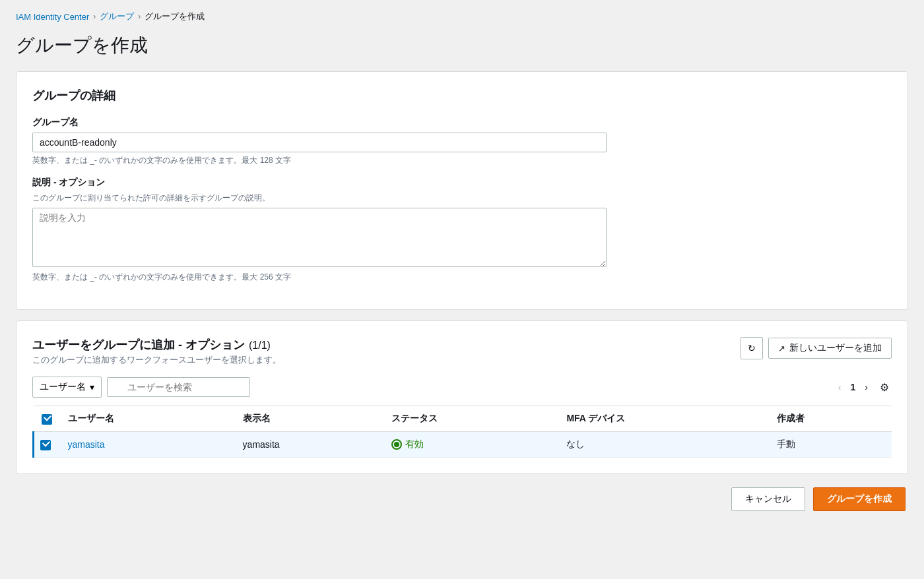 This screenshot has height=579, width=924. What do you see at coordinates (752, 348) in the screenshot?
I see `refresh-icon: ↻` at bounding box center [752, 348].